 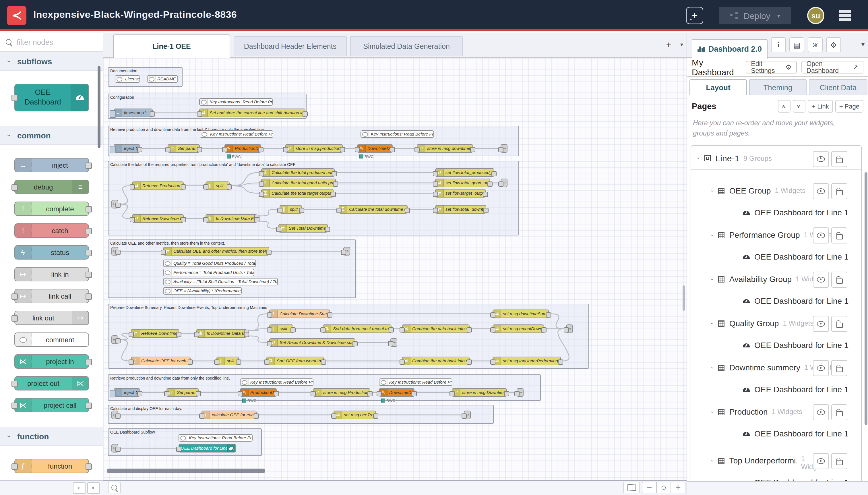 What do you see at coordinates (718, 87) in the screenshot?
I see `sidebar-tab-Layout: Layout` at bounding box center [718, 87].